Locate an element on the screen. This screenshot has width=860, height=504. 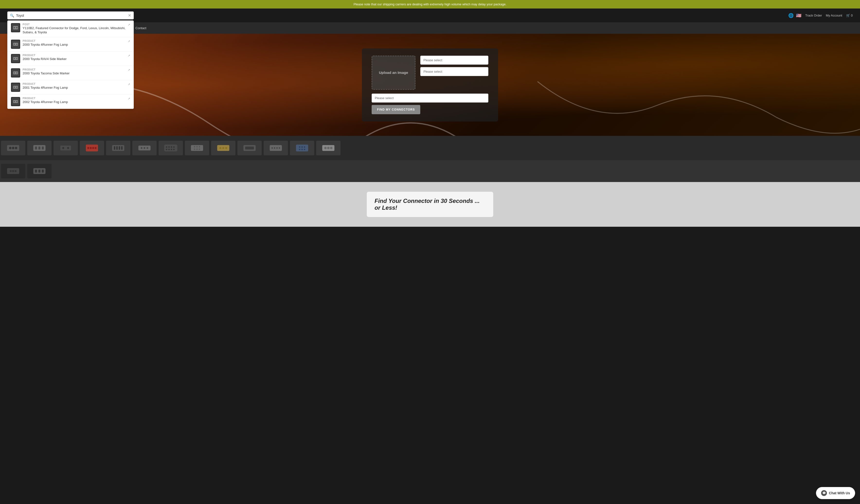
cart-area: 🛒 0 is located at coordinates (849, 16).